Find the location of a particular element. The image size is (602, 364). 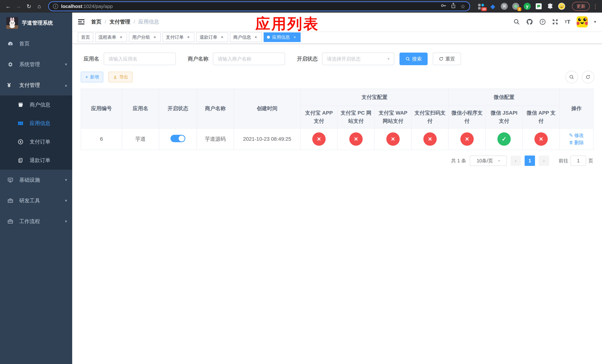

chrome-update-button: 更新 is located at coordinates (581, 6).